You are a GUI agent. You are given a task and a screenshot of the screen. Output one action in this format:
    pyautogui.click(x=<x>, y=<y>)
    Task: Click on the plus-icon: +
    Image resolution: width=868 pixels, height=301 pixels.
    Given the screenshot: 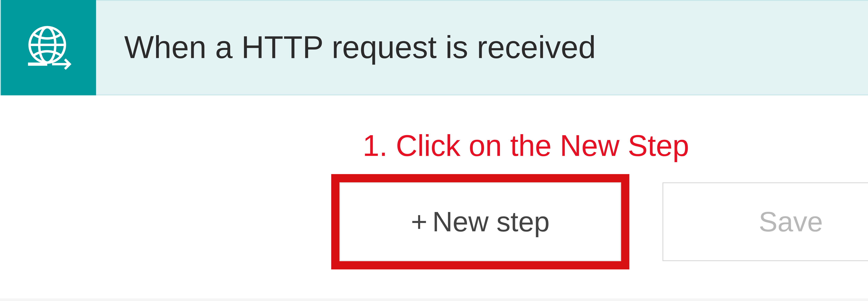 What is the action you would take?
    pyautogui.click(x=419, y=222)
    